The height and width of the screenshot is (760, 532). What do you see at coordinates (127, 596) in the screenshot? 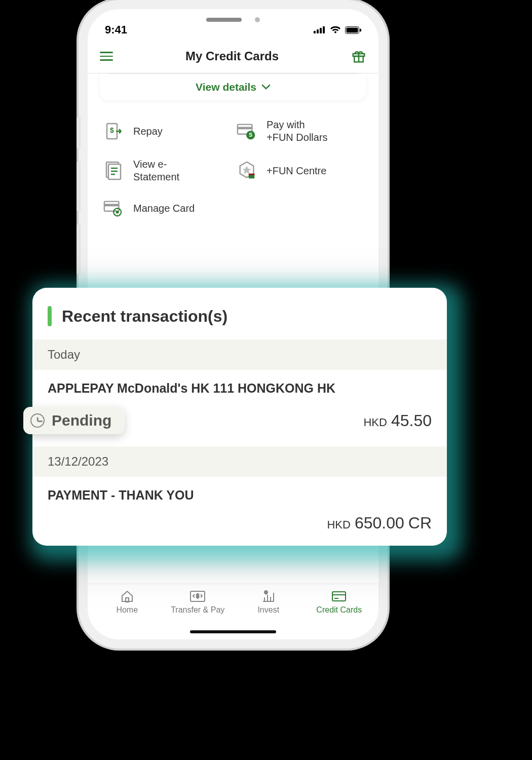
I see `home-icon` at bounding box center [127, 596].